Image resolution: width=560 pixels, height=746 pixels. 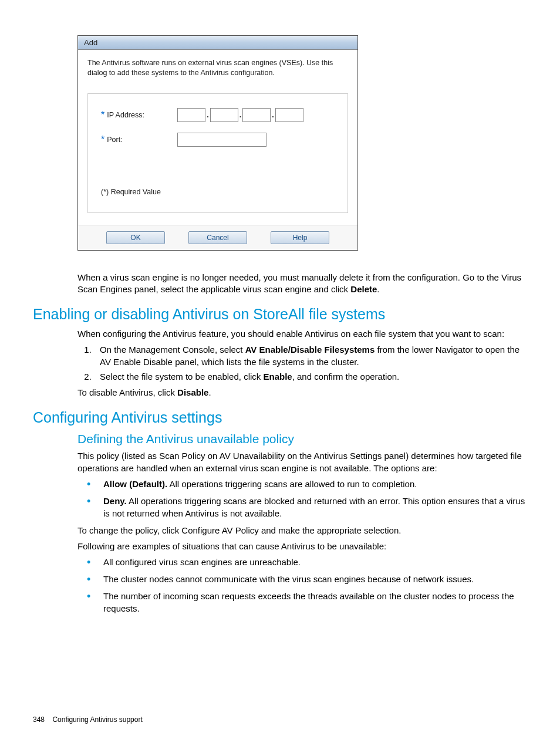 I want to click on para-text: When a virus scan engine is no longer ne…, so click(x=299, y=283).